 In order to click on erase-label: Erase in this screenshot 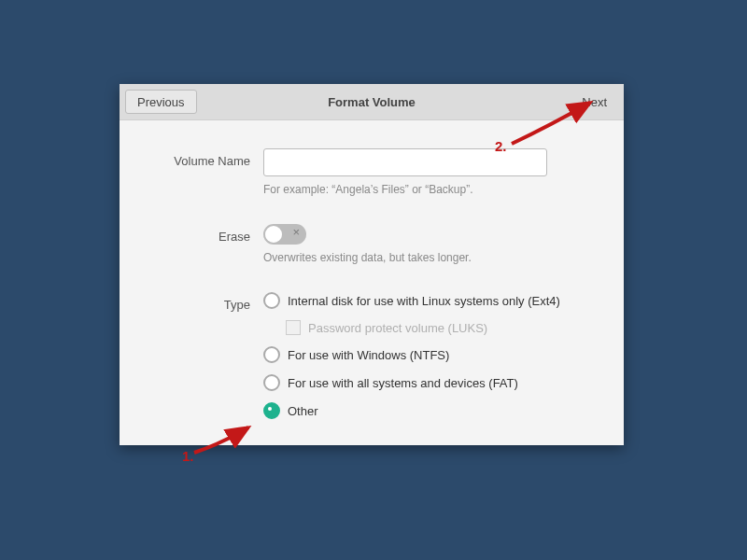, I will do `click(205, 233)`.